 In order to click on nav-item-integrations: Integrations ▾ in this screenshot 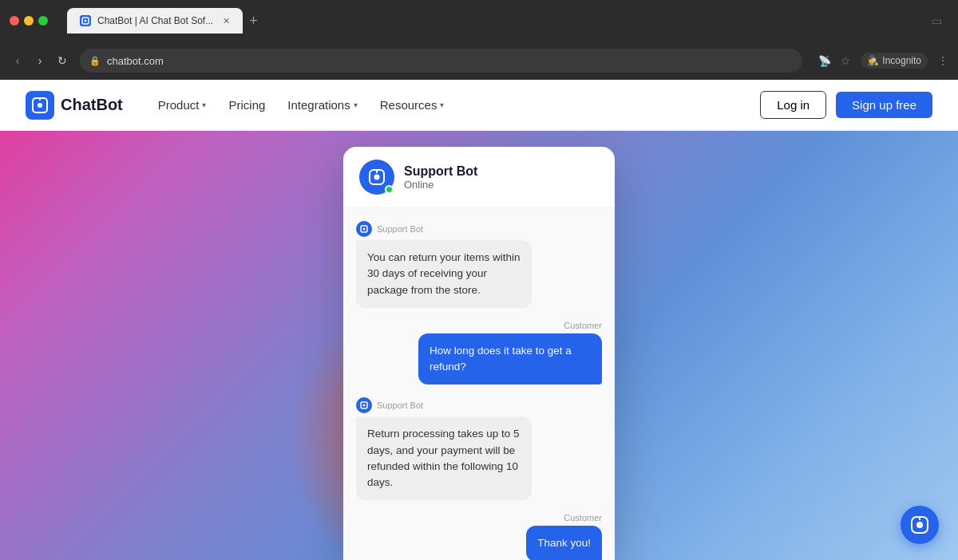, I will do `click(323, 105)`.